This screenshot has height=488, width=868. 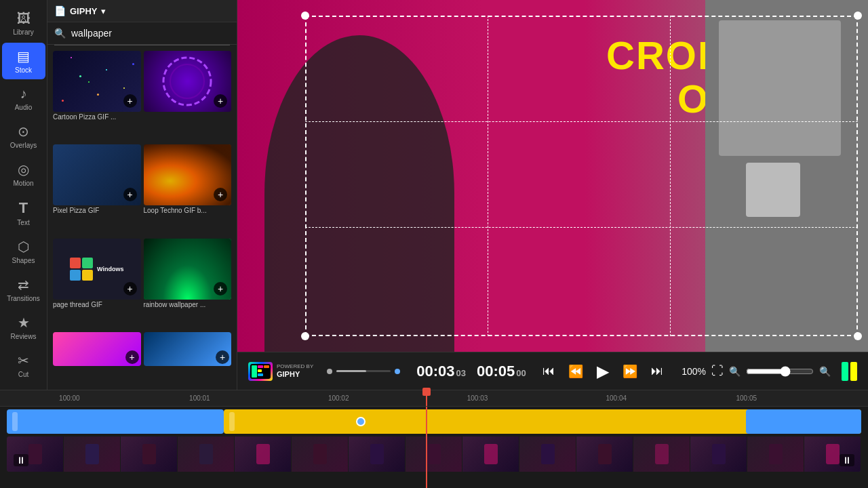 What do you see at coordinates (130, 289) in the screenshot?
I see `add-gif-5-button: +` at bounding box center [130, 289].